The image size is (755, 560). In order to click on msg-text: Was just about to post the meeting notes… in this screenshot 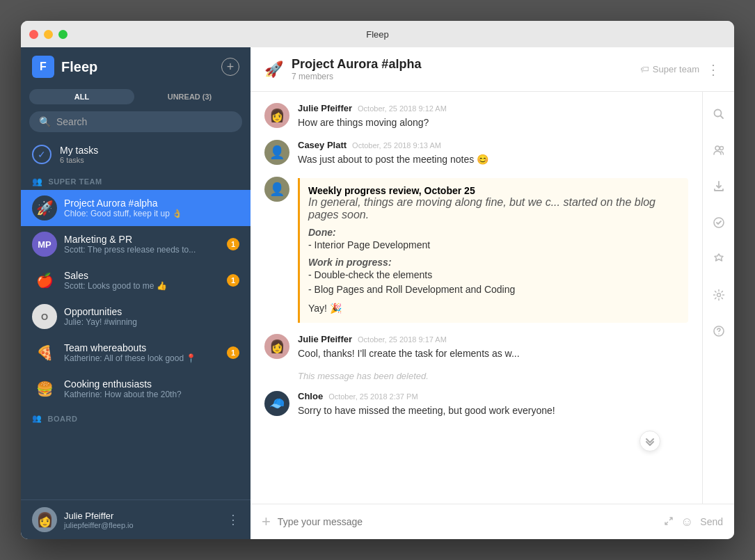, I will do `click(393, 160)`.